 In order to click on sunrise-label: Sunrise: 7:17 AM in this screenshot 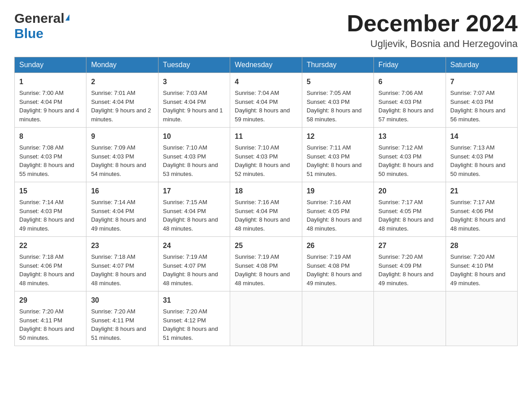, I will do `click(473, 202)`.